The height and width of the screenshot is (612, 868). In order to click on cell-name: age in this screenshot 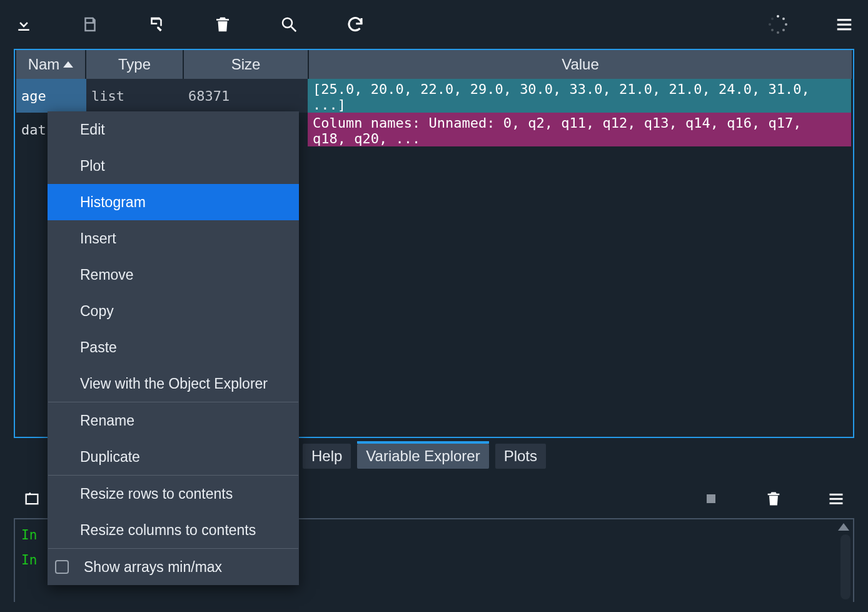, I will do `click(51, 96)`.